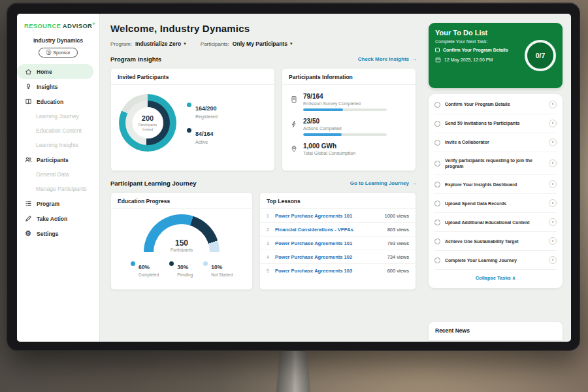 This screenshot has width=588, height=392. What do you see at coordinates (269, 243) in the screenshot?
I see `lesson-rank: 3` at bounding box center [269, 243].